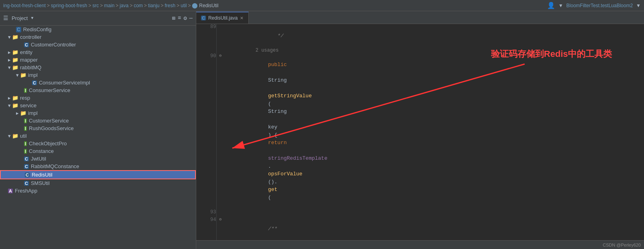 This screenshot has height=249, width=644. Describe the element at coordinates (173, 18) in the screenshot. I see `collapse-all-icon: ⊞` at that location.